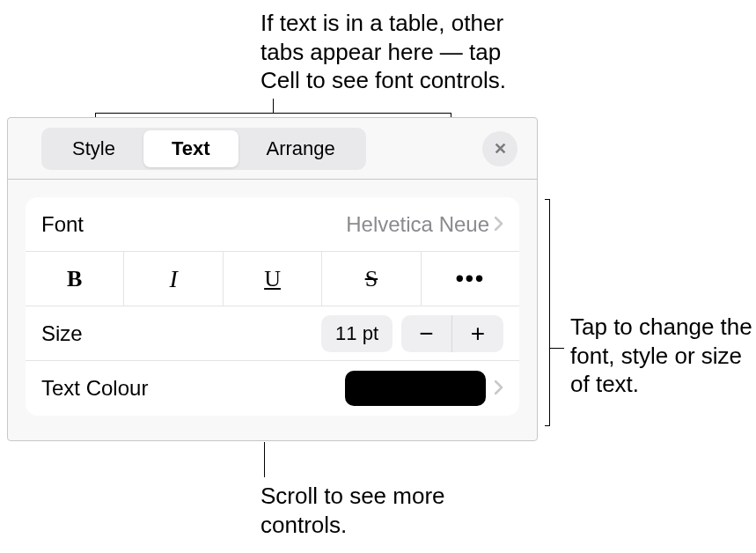  What do you see at coordinates (273, 334) in the screenshot?
I see `size-row: Size 11 pt − +` at bounding box center [273, 334].